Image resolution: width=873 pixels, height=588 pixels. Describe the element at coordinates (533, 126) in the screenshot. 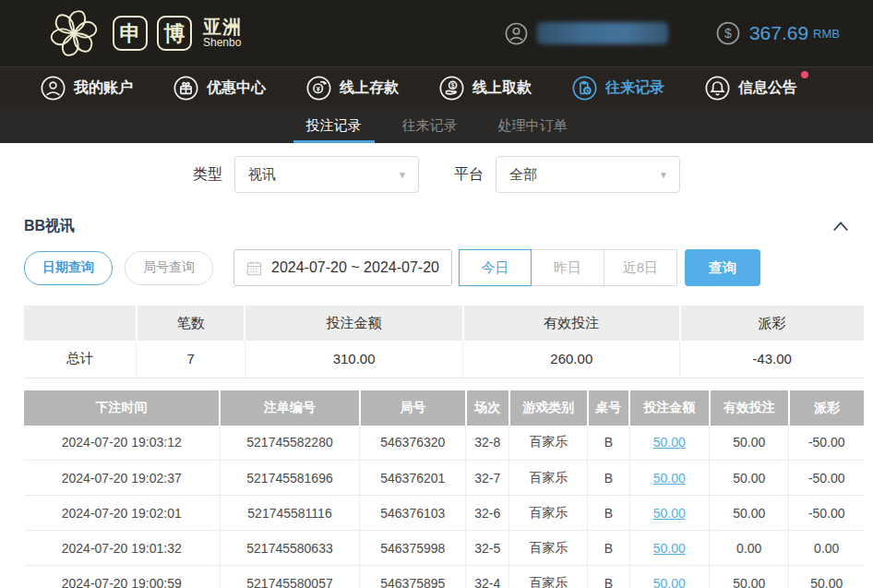

I see `tab-pending-orders: 处理中订单` at that location.